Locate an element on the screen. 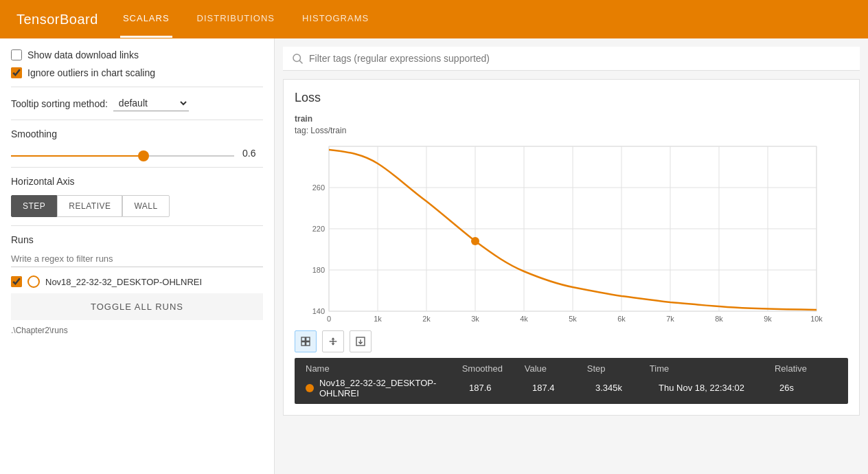 This screenshot has width=868, height=474. ignore-outliers-label: Ignore outliers in chart scaling is located at coordinates (91, 73).